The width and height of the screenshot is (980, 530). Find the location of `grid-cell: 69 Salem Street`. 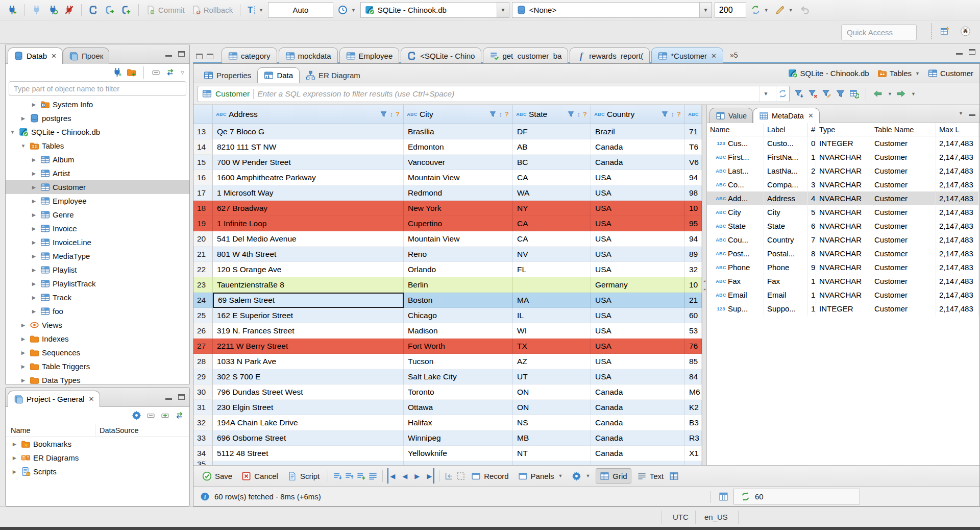

grid-cell: 69 Salem Street is located at coordinates (308, 300).